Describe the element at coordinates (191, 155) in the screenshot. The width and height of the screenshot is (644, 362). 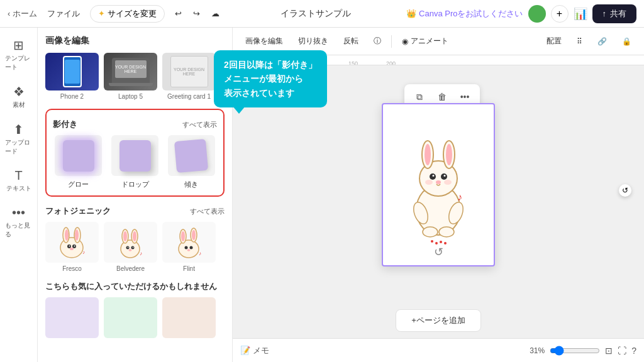
I see `tilt-preview` at that location.